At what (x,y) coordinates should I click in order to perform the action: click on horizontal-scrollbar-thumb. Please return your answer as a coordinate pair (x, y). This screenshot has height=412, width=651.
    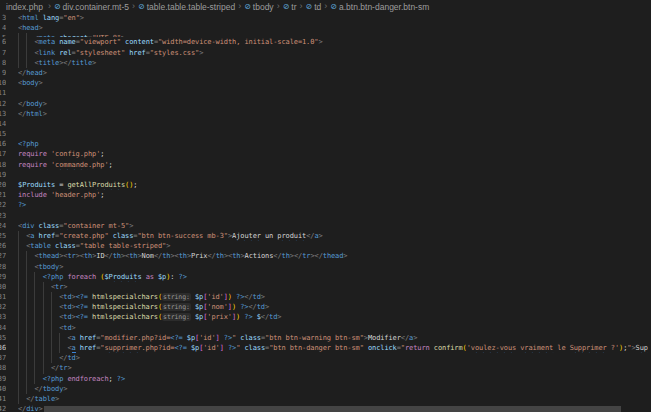
    Looking at the image, I should click on (332, 409).